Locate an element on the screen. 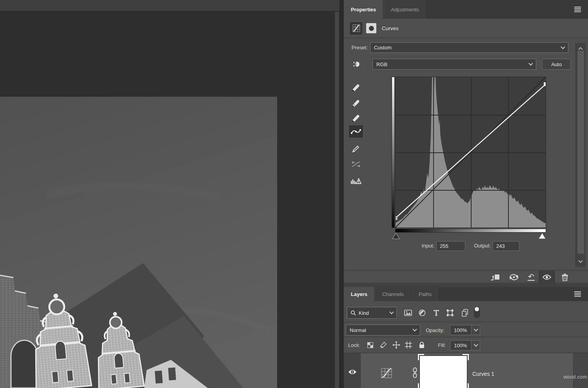  lock-all-icon is located at coordinates (422, 345).